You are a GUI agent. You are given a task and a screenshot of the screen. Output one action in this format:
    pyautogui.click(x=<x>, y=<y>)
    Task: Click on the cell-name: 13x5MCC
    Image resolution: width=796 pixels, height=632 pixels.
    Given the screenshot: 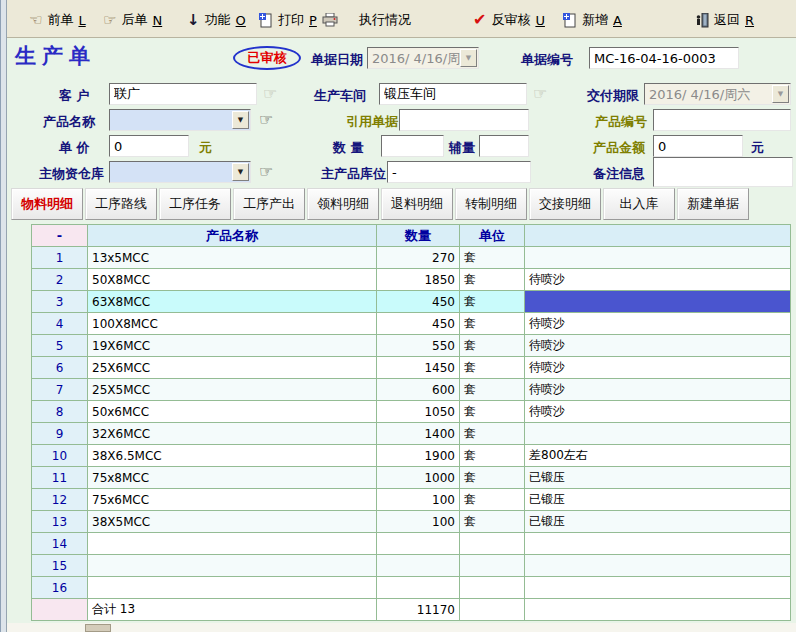 What is the action you would take?
    pyautogui.click(x=232, y=258)
    